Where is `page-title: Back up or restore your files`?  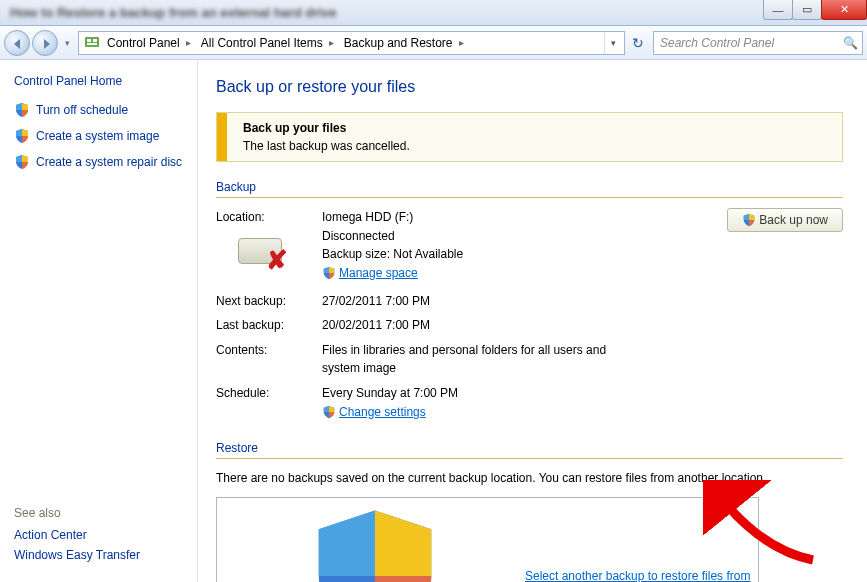
page-title: Back up or restore your files is located at coordinates (530, 87).